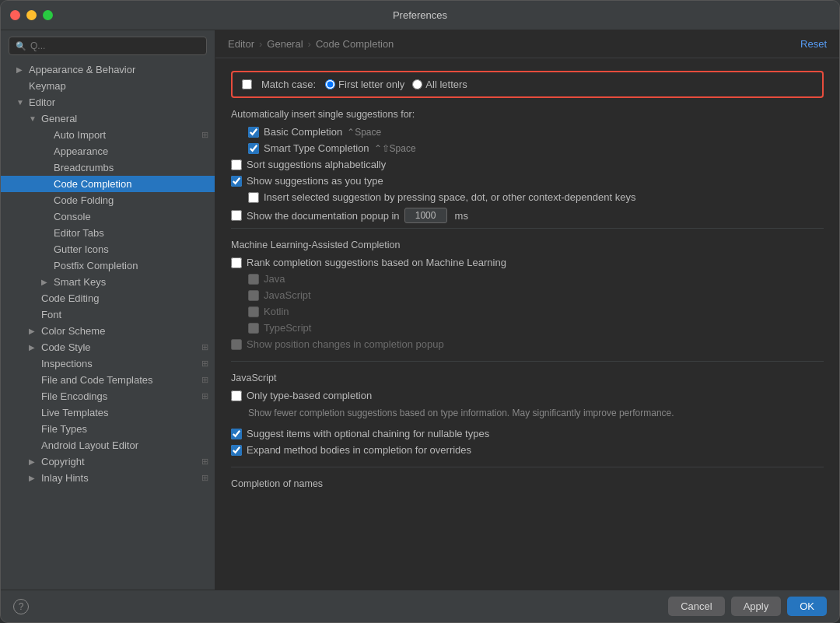 The height and width of the screenshot is (623, 840). I want to click on java-checkbox, so click(254, 279).